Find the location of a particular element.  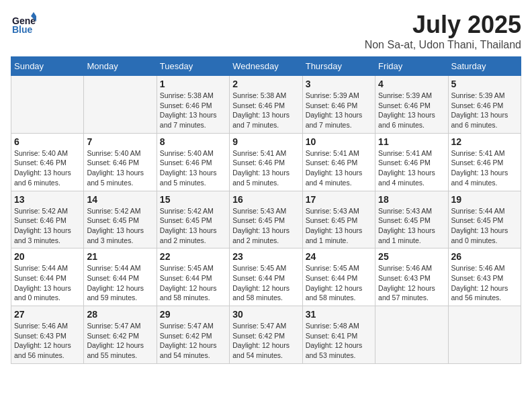

day-number: 25 is located at coordinates (411, 257).